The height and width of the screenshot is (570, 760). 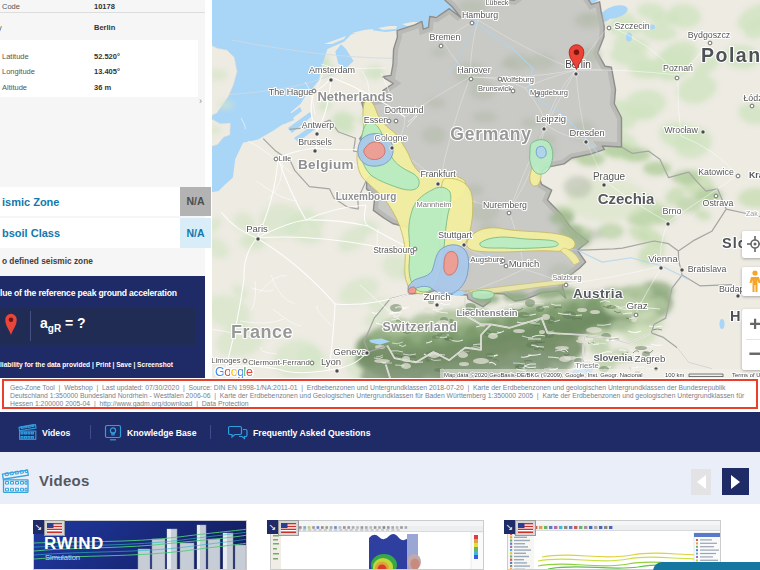 What do you see at coordinates (613, 358) in the screenshot?
I see `svg-text: Slovenia` at bounding box center [613, 358].